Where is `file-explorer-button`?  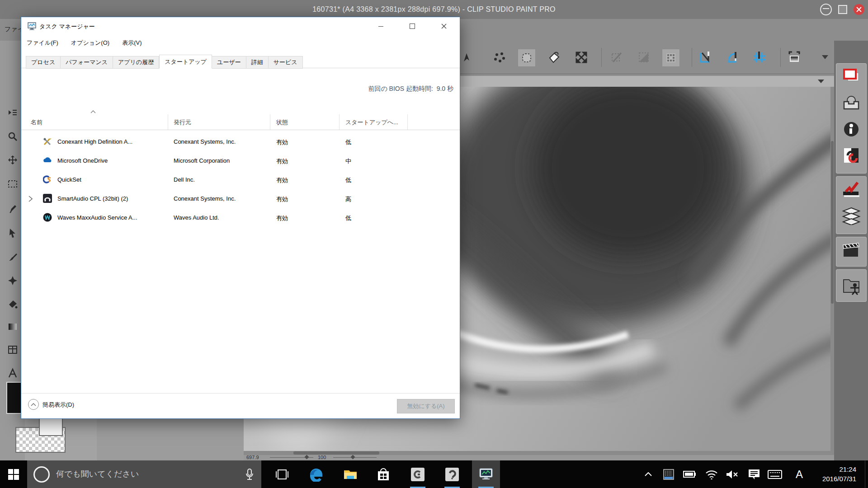 file-explorer-button is located at coordinates (350, 474).